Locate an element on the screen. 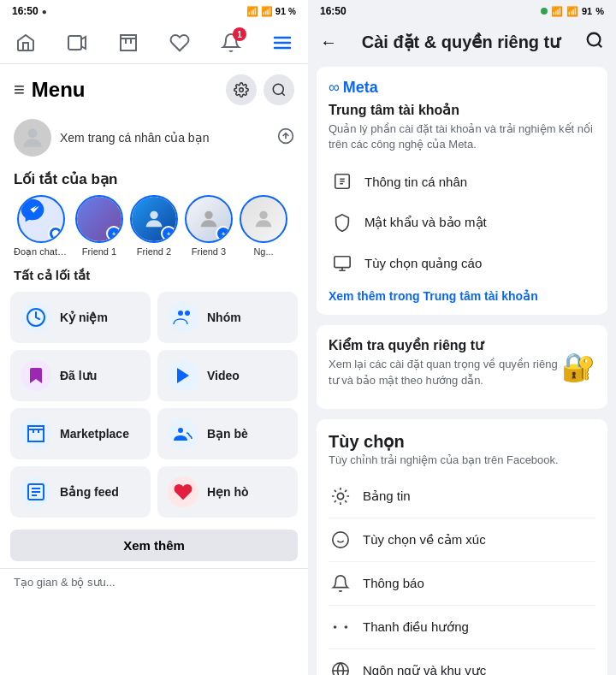 Image resolution: width=616 pixels, height=675 pixels. menu-title-text: Menu is located at coordinates (58, 90).